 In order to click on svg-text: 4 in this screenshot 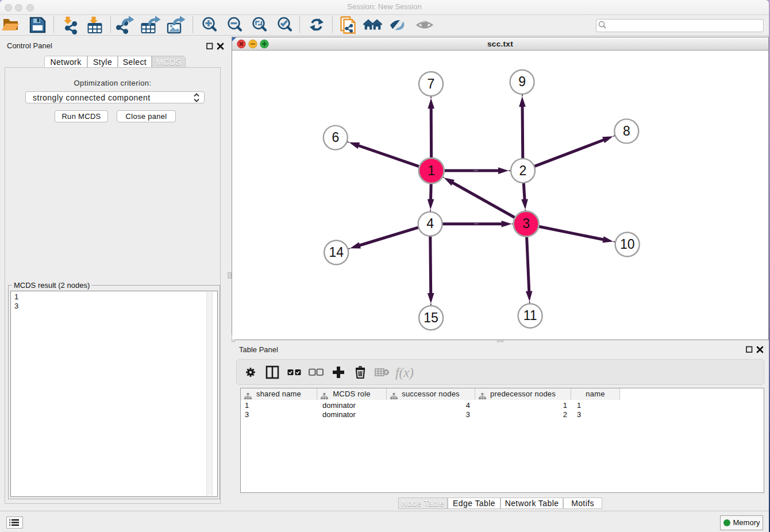, I will do `click(430, 223)`.